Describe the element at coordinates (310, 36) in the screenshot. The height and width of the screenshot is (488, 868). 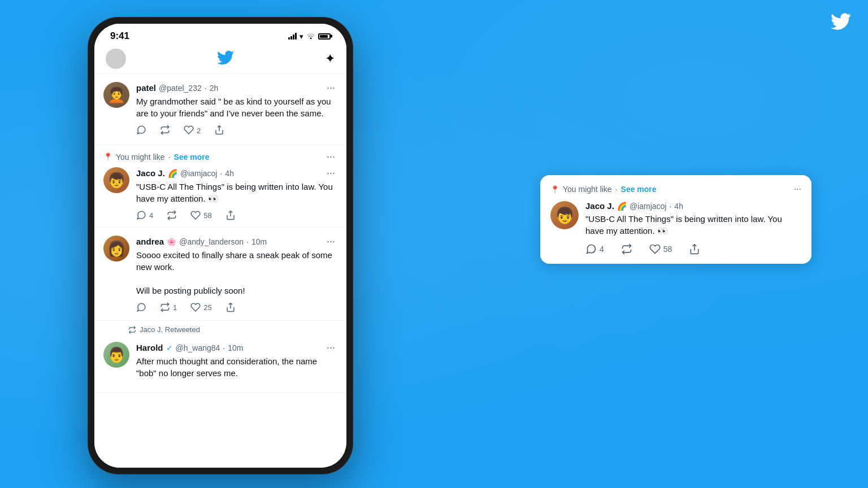
I see `status-icons: ▾` at that location.